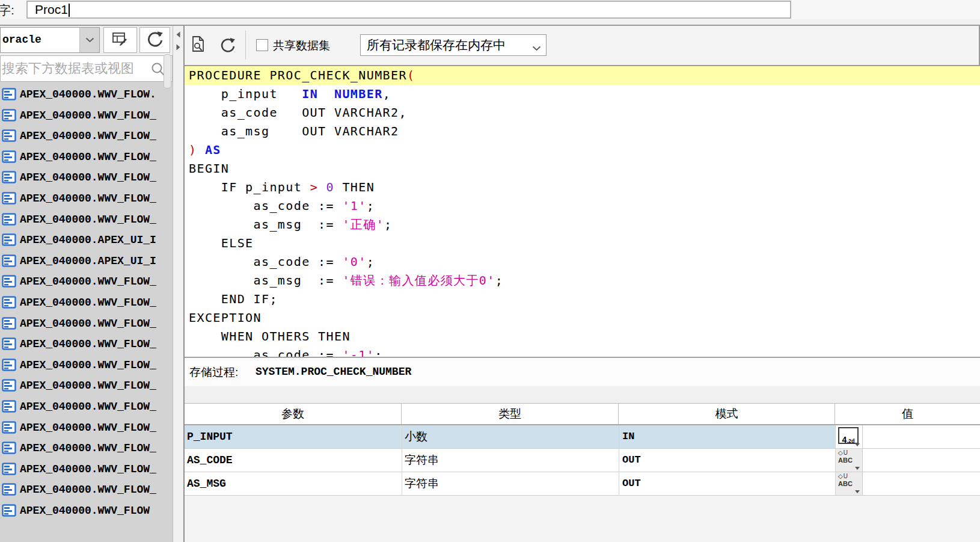 This screenshot has width=980, height=542. What do you see at coordinates (50, 40) in the screenshot?
I see `connection-select: oracle` at bounding box center [50, 40].